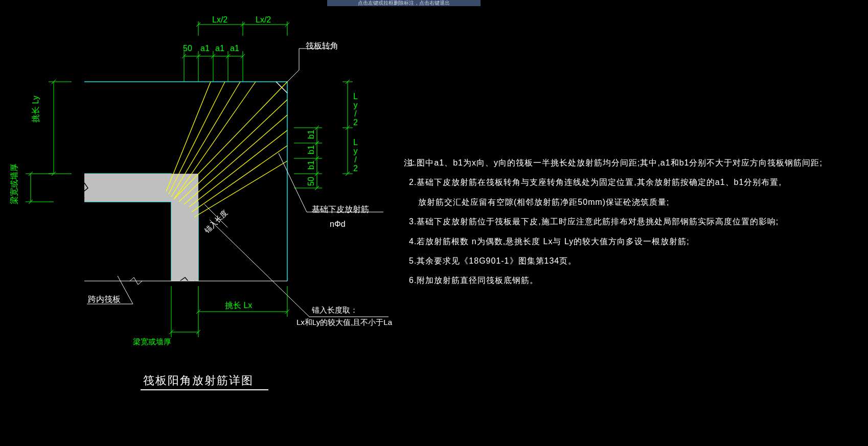 The width and height of the screenshot is (868, 446). What do you see at coordinates (220, 20) in the screenshot?
I see `dim-lx2-left: Lx/2` at bounding box center [220, 20].